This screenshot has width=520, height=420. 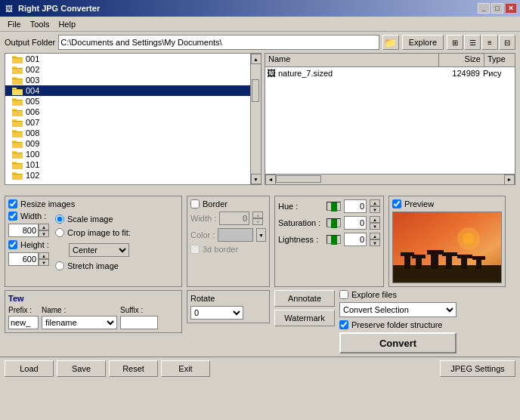 I want to click on sat-spin-down: ▼, so click(x=375, y=227).